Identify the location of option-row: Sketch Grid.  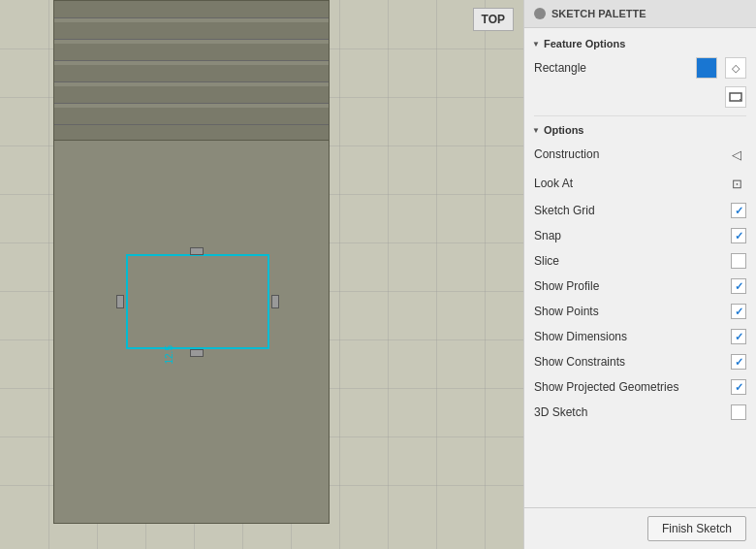
(640, 210).